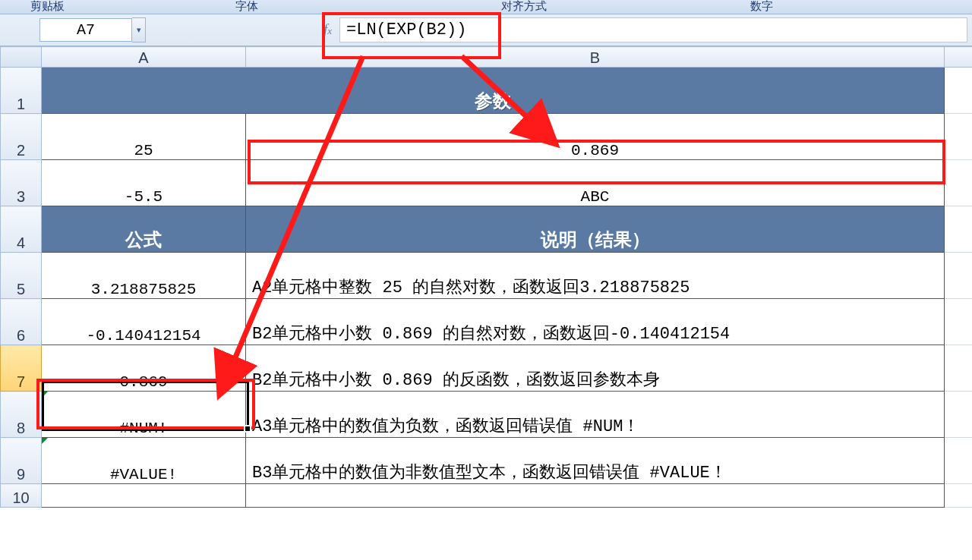 The image size is (972, 560). Describe the element at coordinates (21, 369) in the screenshot. I see `row-header-7: 7` at that location.